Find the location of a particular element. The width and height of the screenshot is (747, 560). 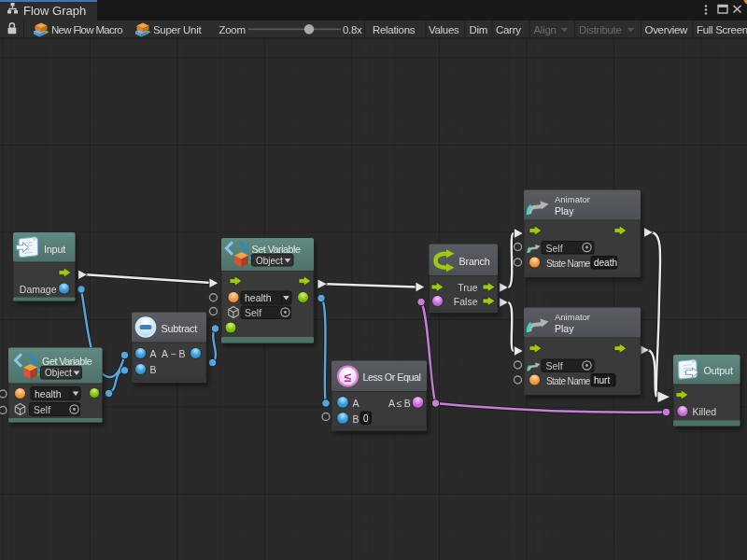

svg-text: Output is located at coordinates (719, 371).